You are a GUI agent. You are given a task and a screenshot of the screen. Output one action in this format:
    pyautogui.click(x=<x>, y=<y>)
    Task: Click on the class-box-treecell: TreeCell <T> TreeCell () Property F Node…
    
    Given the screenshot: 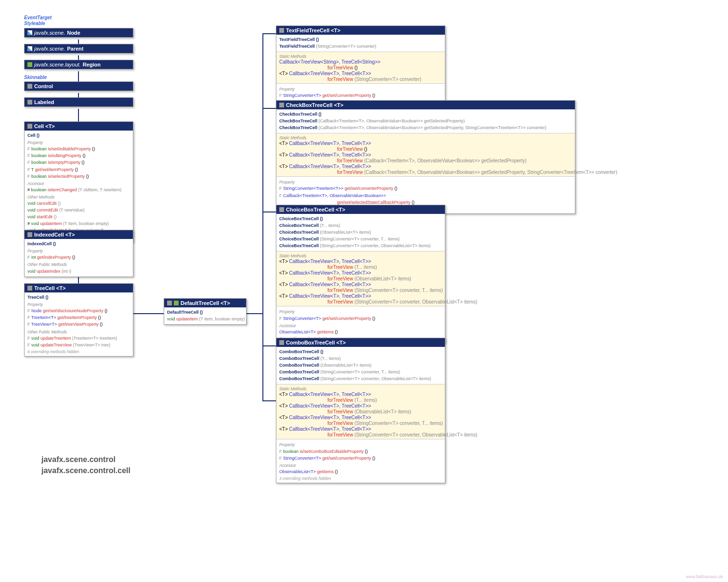 What is the action you would take?
    pyautogui.click(x=79, y=320)
    